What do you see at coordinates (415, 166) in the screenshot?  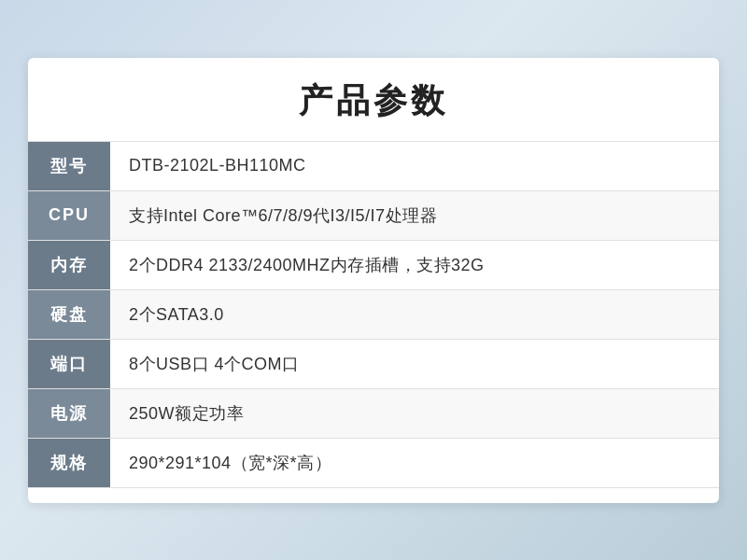 I see `spec-value-text: DTB-2102L-BH110MC` at bounding box center [415, 166].